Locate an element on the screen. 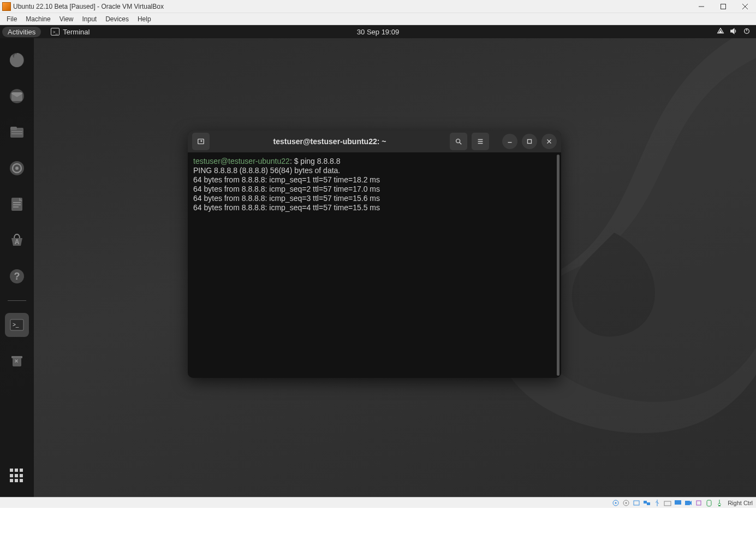 This screenshot has width=756, height=545. topbar-app-indicator: >_ Terminal is located at coordinates (70, 32).